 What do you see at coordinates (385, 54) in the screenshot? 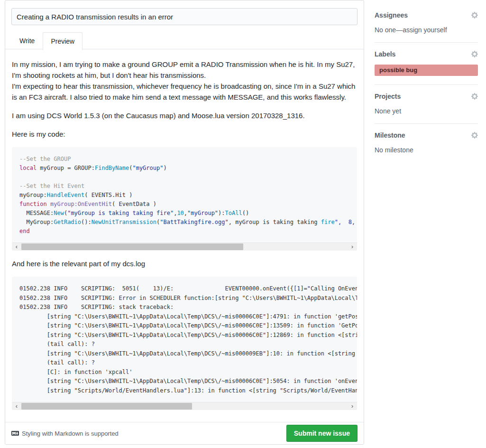
I see `labels-heading: Labels` at bounding box center [385, 54].